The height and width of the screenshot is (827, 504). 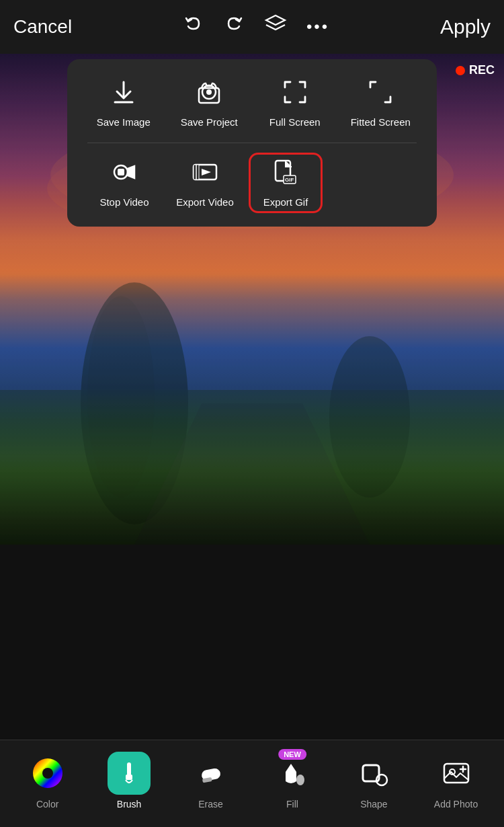 I want to click on stop-video-icon, so click(x=124, y=173).